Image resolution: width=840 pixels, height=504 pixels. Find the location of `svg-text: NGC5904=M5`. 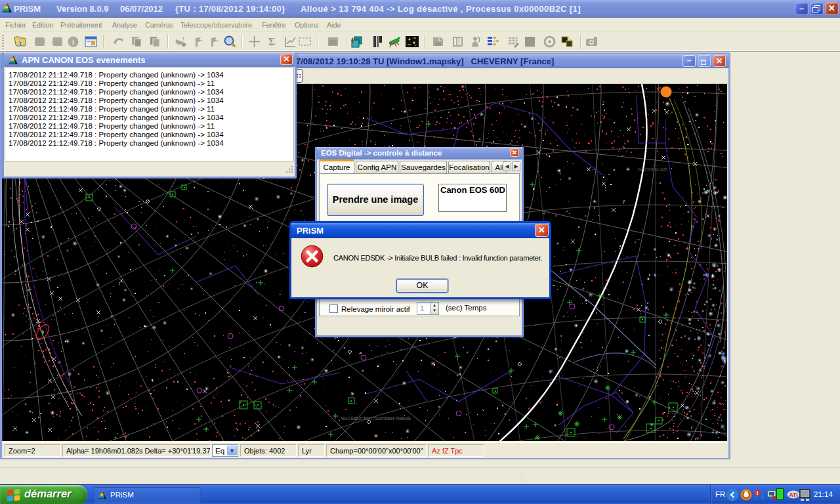

svg-text: NGC5904=M5 is located at coordinates (652, 169).